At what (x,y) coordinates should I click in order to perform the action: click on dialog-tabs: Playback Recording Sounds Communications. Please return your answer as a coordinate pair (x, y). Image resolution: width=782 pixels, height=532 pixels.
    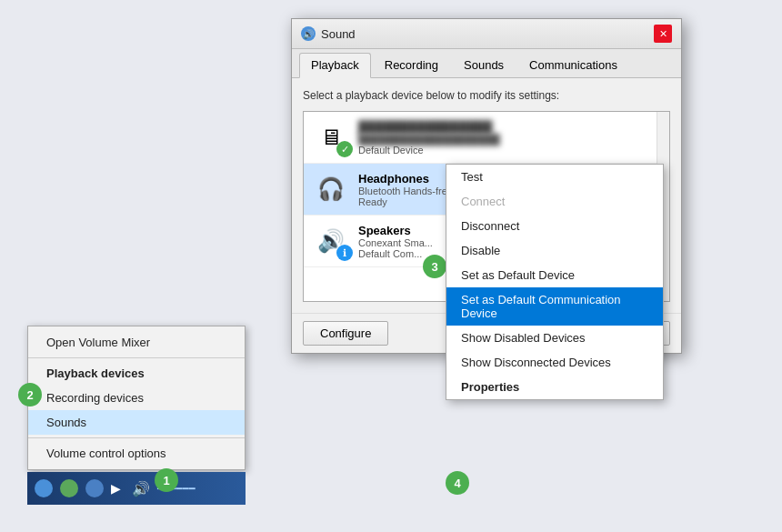
    Looking at the image, I should click on (486, 64).